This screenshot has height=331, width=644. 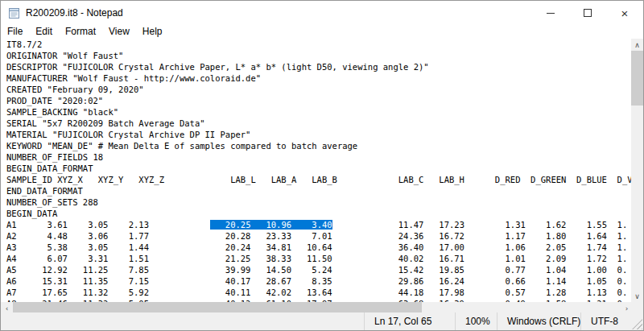 I want to click on scroll-down-icon: ∨, so click(x=638, y=296).